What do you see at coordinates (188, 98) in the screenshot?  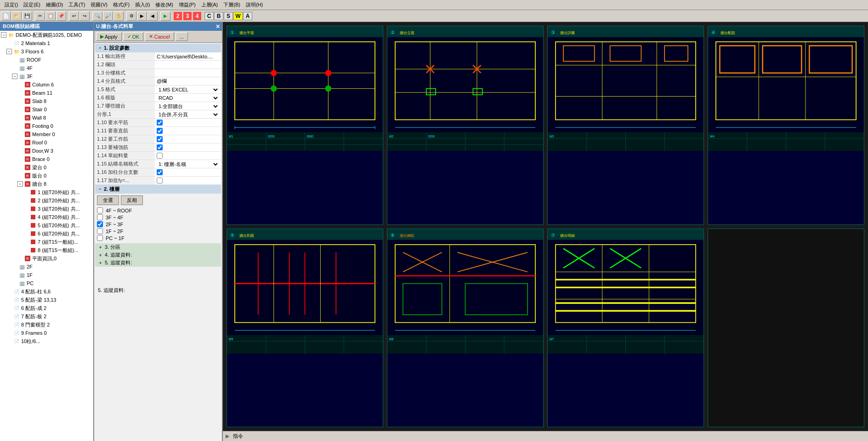 I see `template-select: RCAD` at bounding box center [188, 98].